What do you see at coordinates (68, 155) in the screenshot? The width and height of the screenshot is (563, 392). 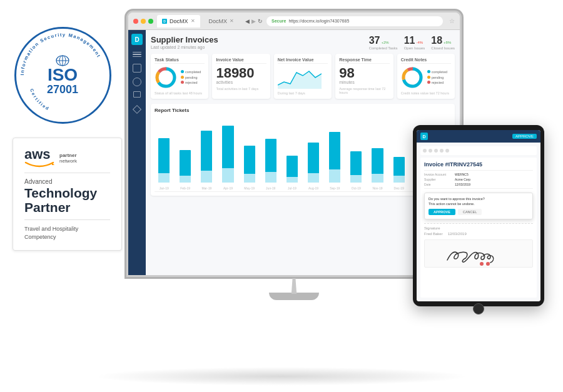 I see `aws-partner-label: partner` at bounding box center [68, 155].